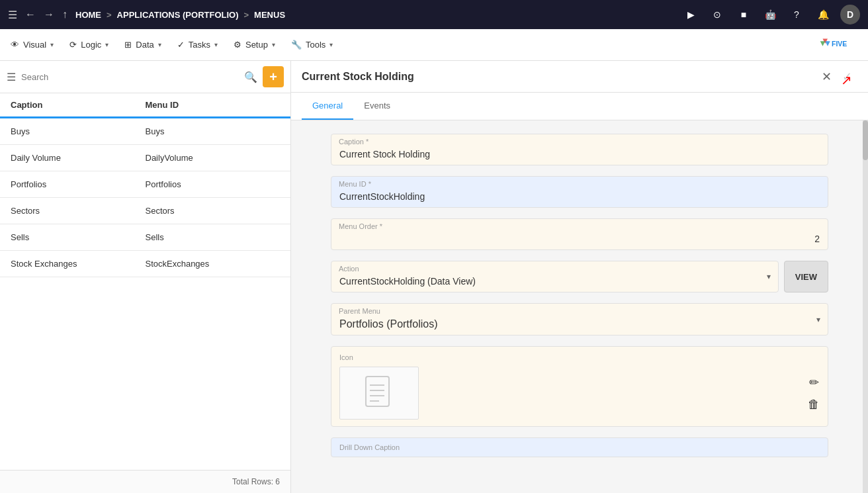 The image size is (868, 493). Describe the element at coordinates (213, 157) in the screenshot. I see `row-menuid: DailyVolume` at that location.